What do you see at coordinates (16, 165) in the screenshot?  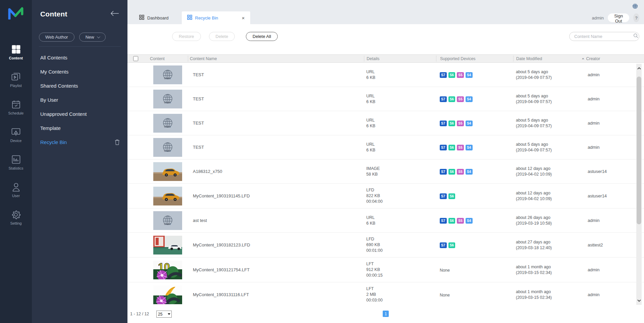 I see `rail-item-statistics: Statistics` at bounding box center [16, 165].